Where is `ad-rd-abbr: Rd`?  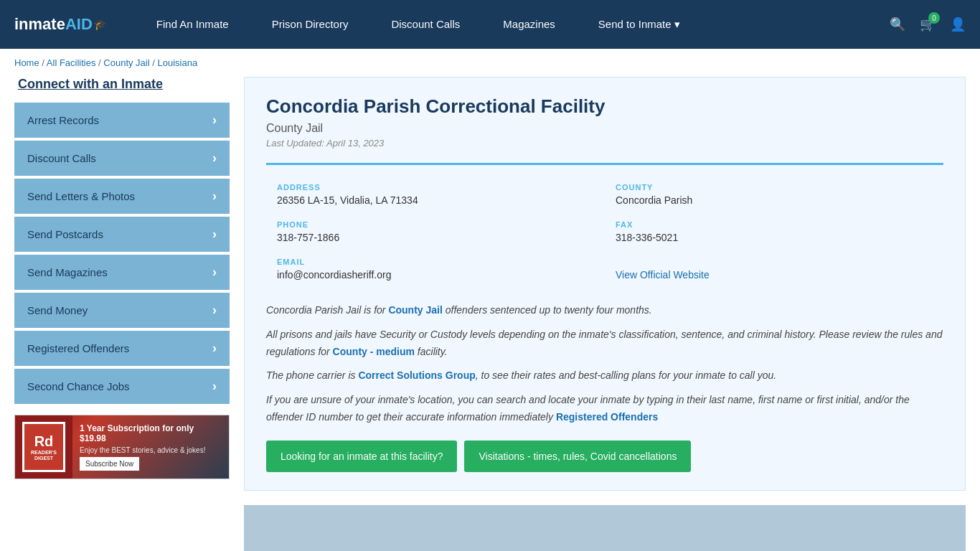 ad-rd-abbr: Rd is located at coordinates (44, 442).